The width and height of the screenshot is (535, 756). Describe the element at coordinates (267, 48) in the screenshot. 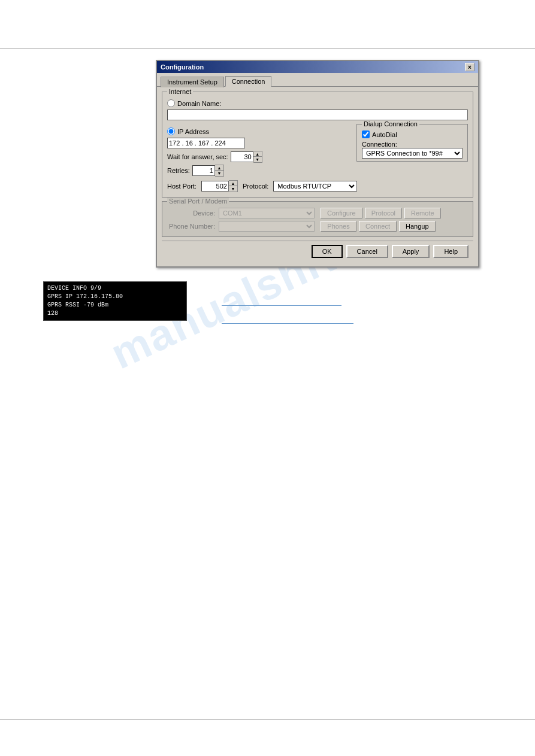

I see `top-rule` at that location.